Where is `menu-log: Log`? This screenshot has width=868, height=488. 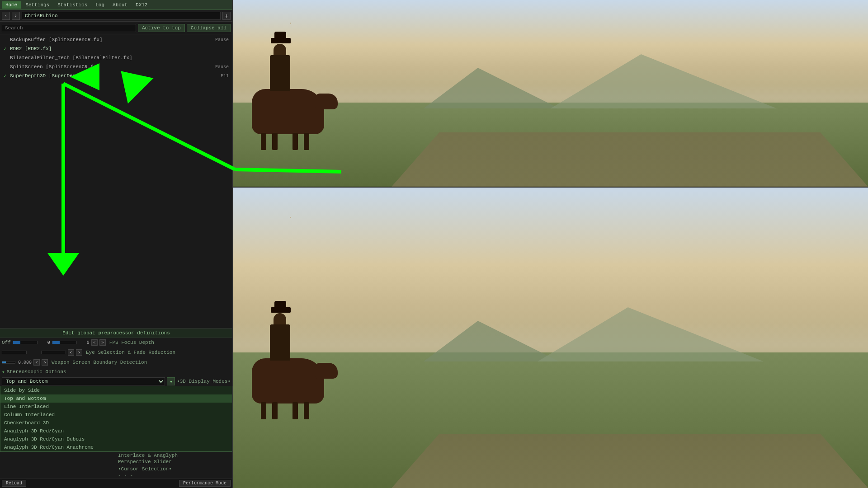 menu-log: Log is located at coordinates (100, 5).